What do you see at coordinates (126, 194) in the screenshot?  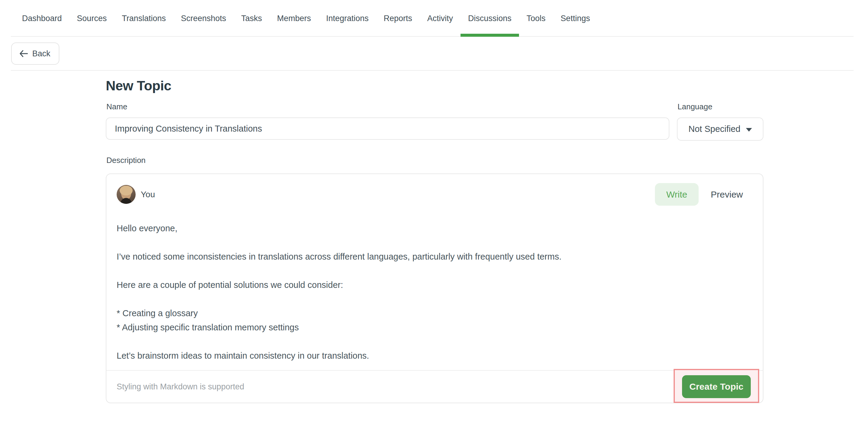 I see `avatar` at bounding box center [126, 194].